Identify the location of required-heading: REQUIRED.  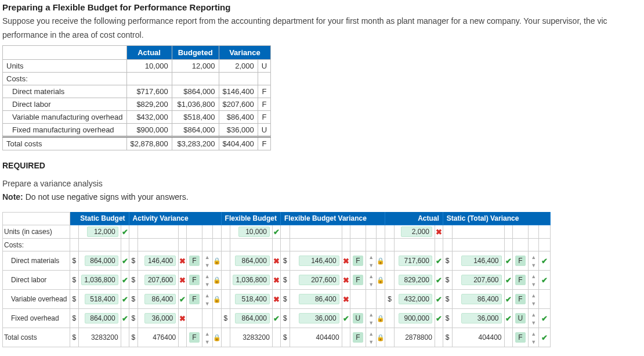
(323, 166).